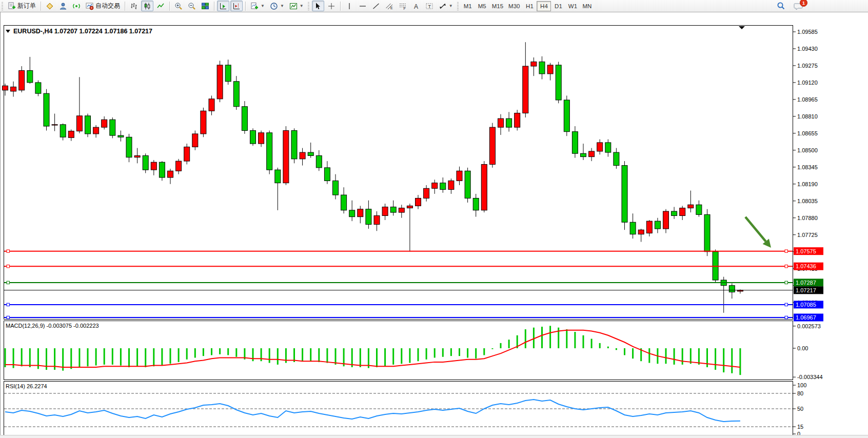 The width and height of the screenshot is (868, 438). I want to click on window-bottom-edge, so click(434, 436).